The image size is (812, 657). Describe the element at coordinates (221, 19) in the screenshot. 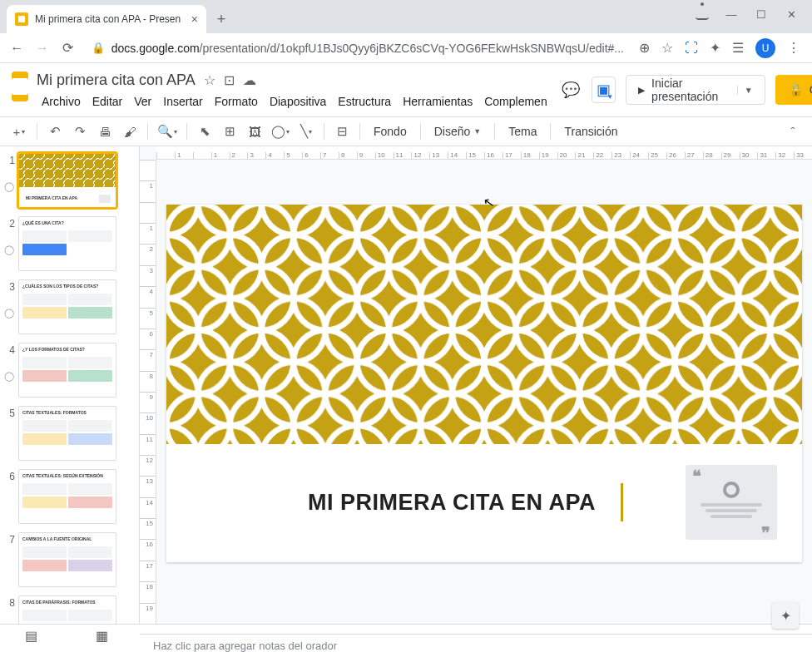

I see `new-tab-button: +` at that location.